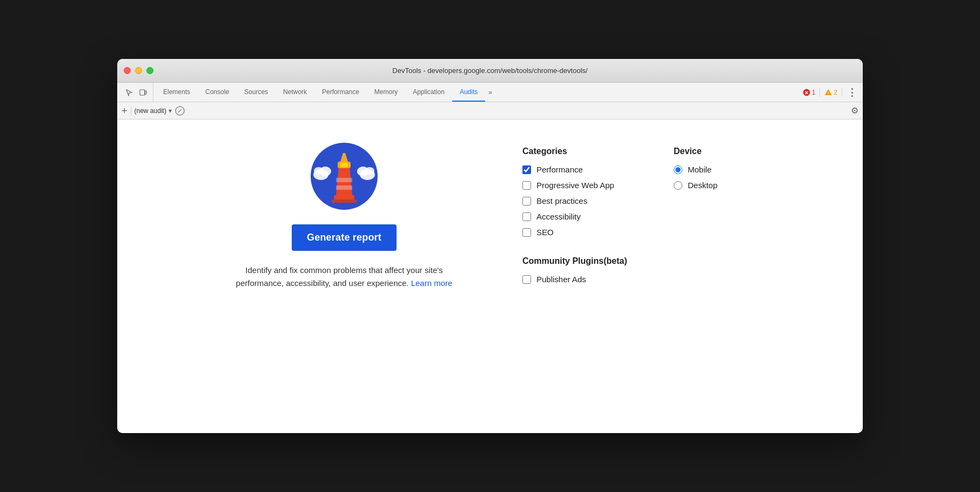 The width and height of the screenshot is (980, 492). Describe the element at coordinates (582, 270) in the screenshot. I see `plugins-section: Community Plugins(beta) Publisher Ads` at that location.